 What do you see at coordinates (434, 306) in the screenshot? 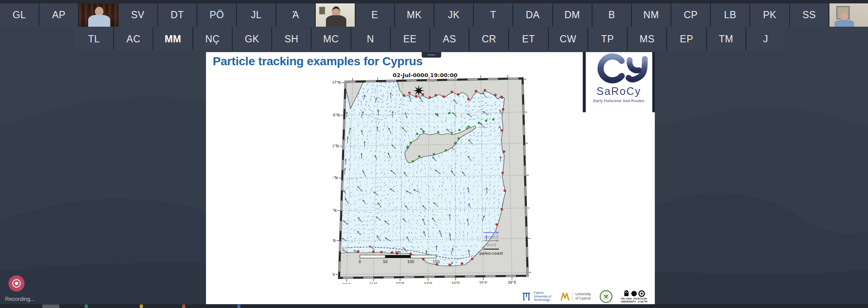
I see `taskbar-sliver` at bounding box center [434, 306].